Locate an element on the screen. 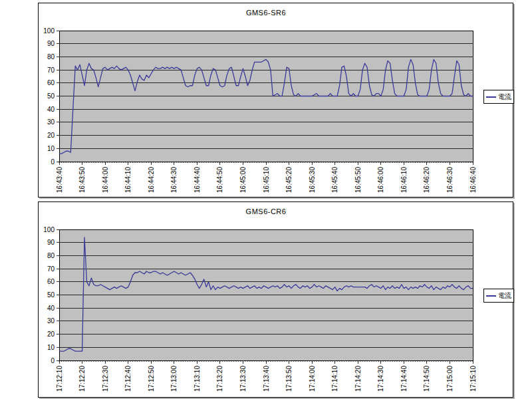 The image size is (532, 399). svg-text: 17:13:40 is located at coordinates (266, 379).